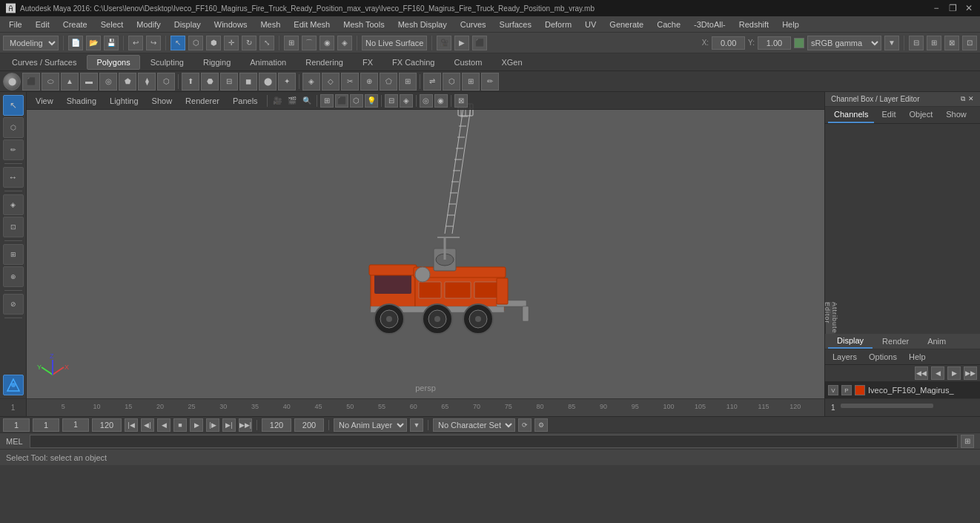 This screenshot has width=980, height=523. I want to click on right-panel-btn4: ⊡, so click(970, 43).